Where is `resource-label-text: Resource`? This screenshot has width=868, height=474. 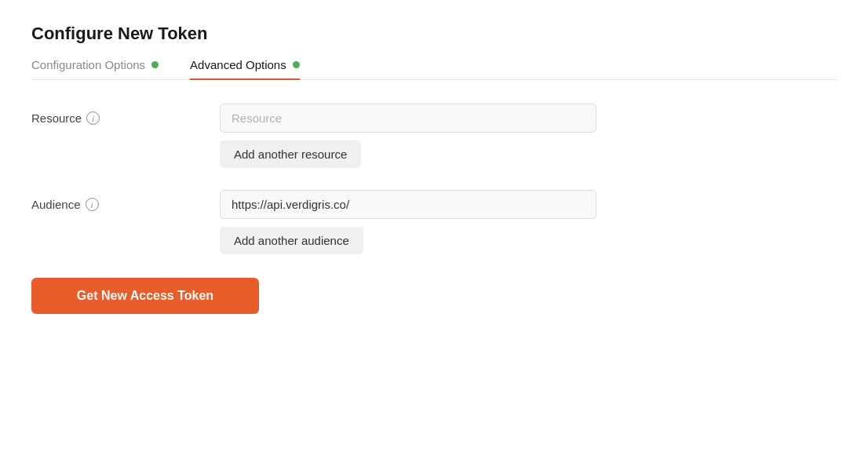 resource-label-text: Resource is located at coordinates (57, 118).